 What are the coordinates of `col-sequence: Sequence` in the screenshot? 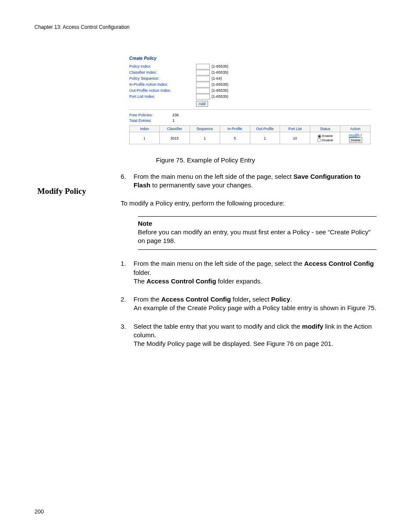 It's located at (205, 129).